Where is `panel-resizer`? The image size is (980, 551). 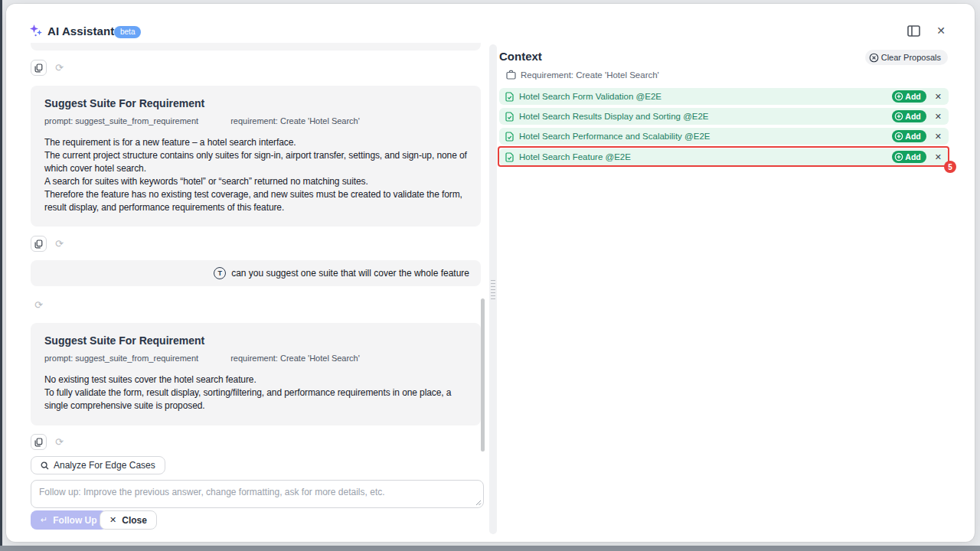
panel-resizer is located at coordinates (493, 289).